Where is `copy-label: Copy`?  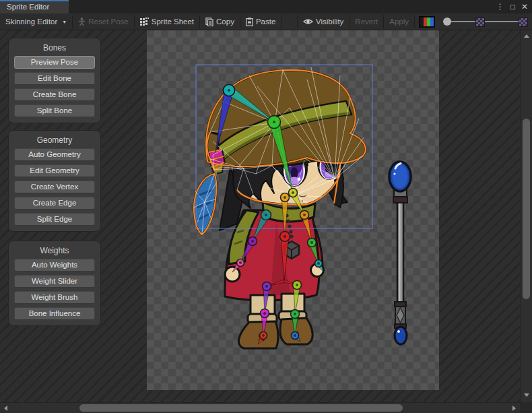
copy-label: Copy is located at coordinates (225, 22).